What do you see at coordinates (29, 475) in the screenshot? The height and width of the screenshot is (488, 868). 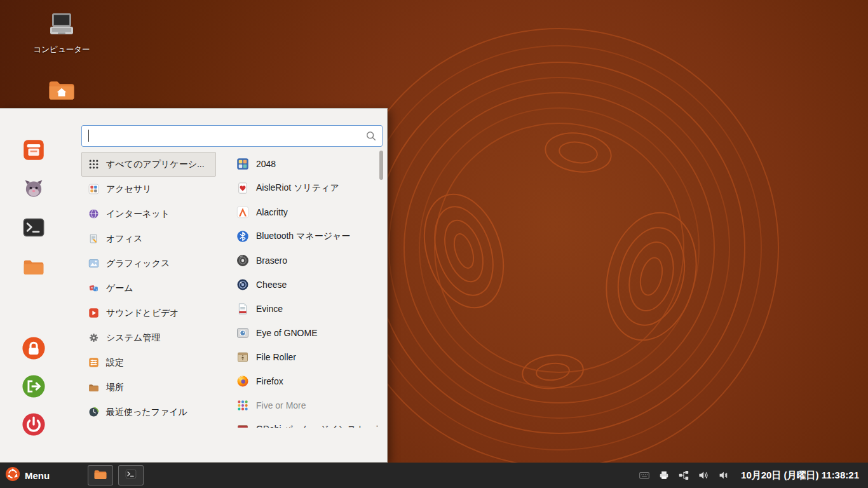 I see `menu-button: Menu` at bounding box center [29, 475].